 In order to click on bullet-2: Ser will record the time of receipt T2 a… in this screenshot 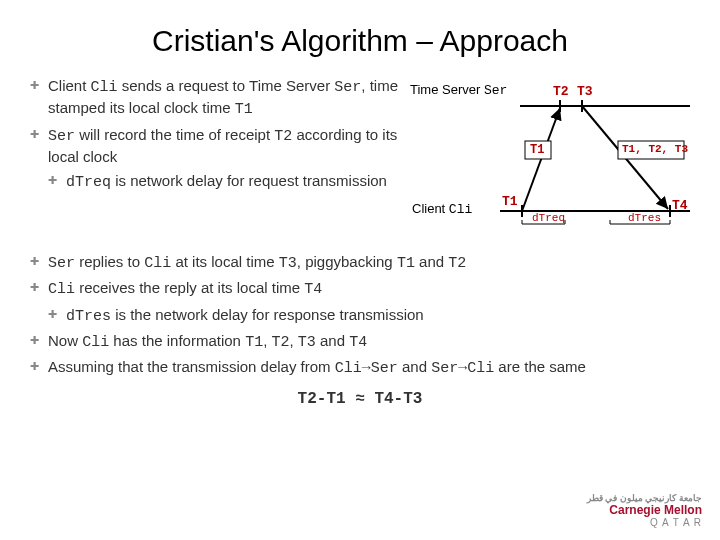, I will do `click(220, 160)`.